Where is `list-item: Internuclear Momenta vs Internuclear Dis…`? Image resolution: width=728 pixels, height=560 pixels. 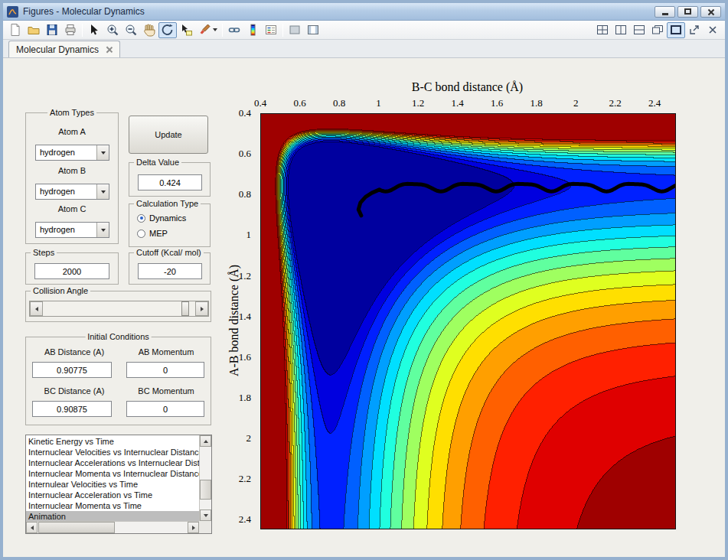
list-item: Internuclear Momenta vs Internuclear Dis… is located at coordinates (113, 474).